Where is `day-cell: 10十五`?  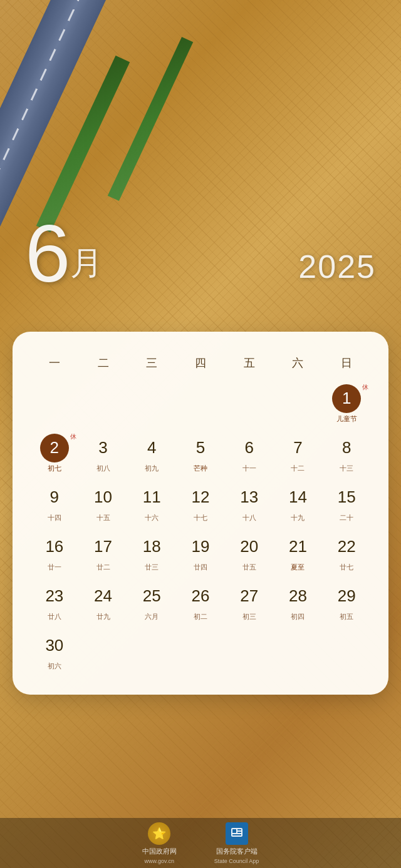 day-cell: 10十五 is located at coordinates (103, 504).